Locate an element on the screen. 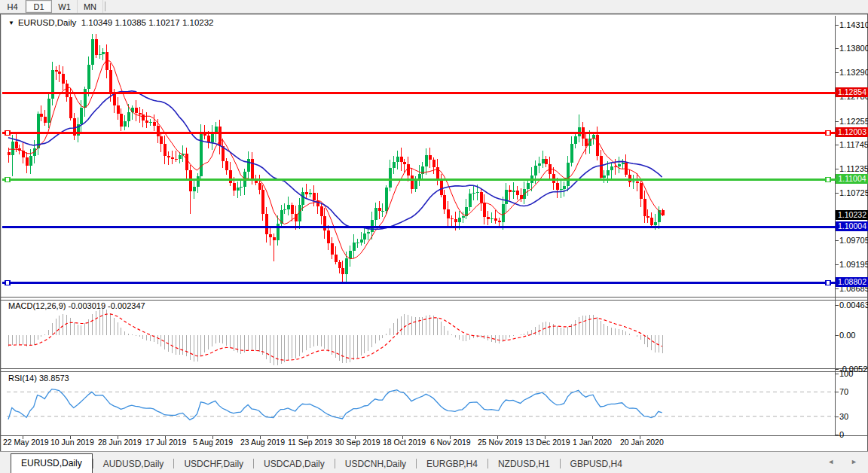 This screenshot has width=868, height=473. price-badge: 1.12854 is located at coordinates (851, 92).